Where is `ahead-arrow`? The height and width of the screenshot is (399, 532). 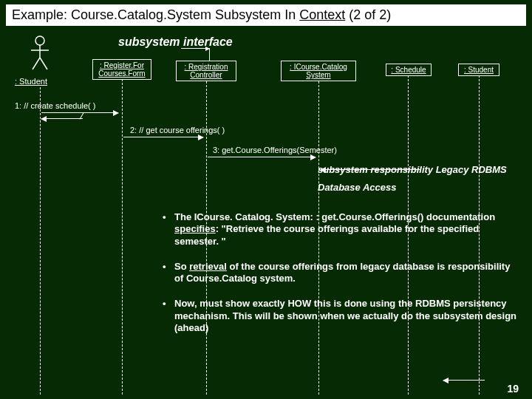 ahead-arrow is located at coordinates (464, 380).